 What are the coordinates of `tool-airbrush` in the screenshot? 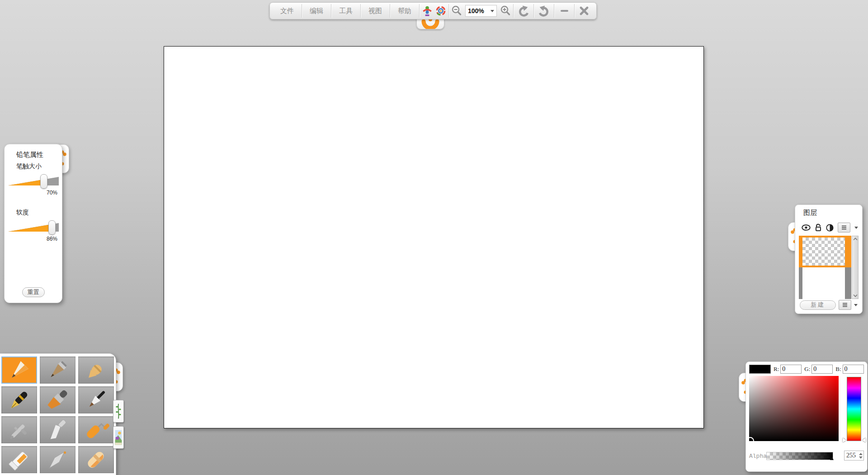 It's located at (19, 430).